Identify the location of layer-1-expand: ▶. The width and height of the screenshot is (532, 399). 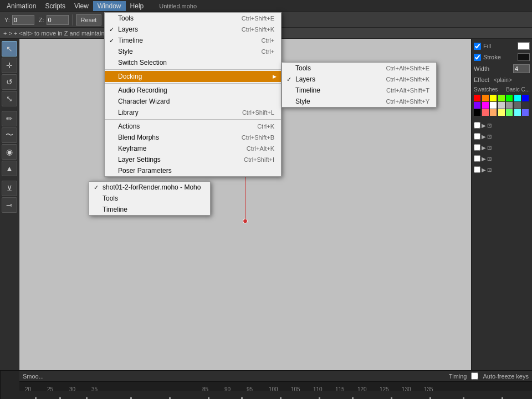
(484, 125).